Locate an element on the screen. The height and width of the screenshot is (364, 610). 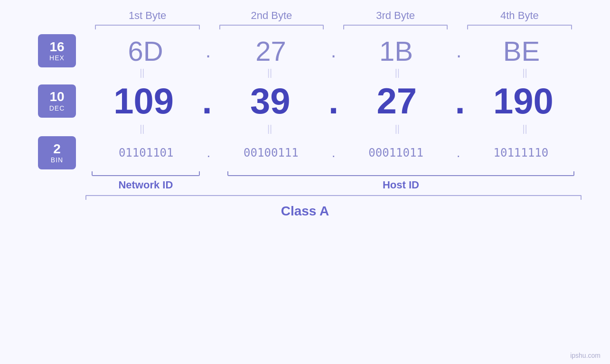
byte4-header: 4th Byte is located at coordinates (519, 17).